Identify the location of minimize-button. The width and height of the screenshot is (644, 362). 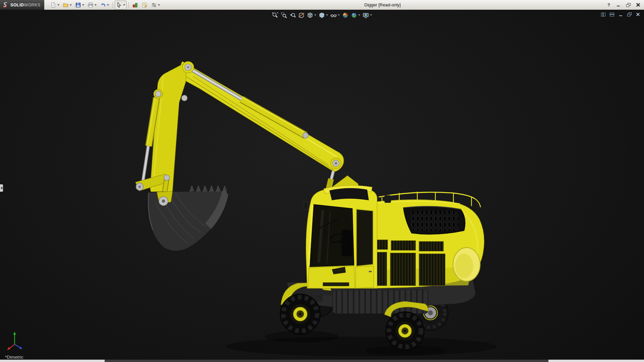
(619, 5).